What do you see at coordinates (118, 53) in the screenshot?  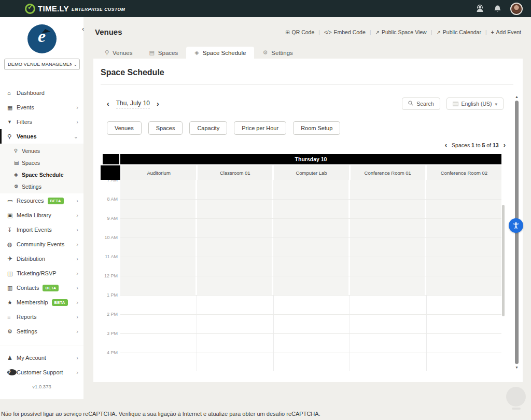 I see `tab: ⚲ Venues` at bounding box center [118, 53].